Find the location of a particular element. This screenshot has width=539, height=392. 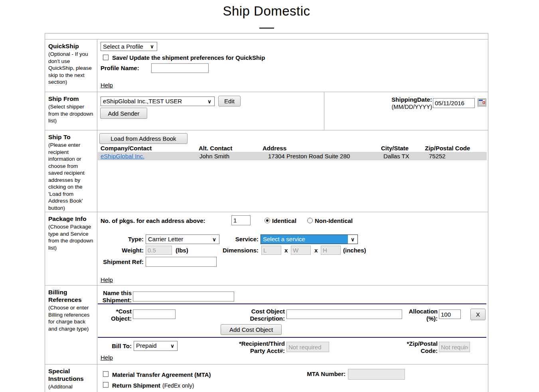

zip-postal-input is located at coordinates (454, 347).